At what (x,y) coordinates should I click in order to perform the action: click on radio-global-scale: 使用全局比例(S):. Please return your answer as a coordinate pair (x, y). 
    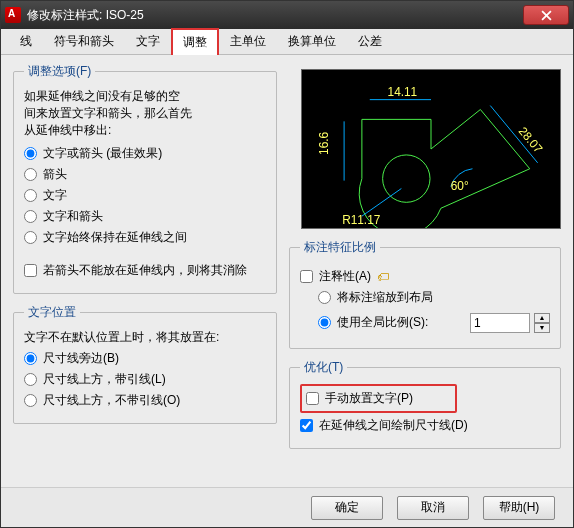
    Looking at the image, I should click on (392, 322).